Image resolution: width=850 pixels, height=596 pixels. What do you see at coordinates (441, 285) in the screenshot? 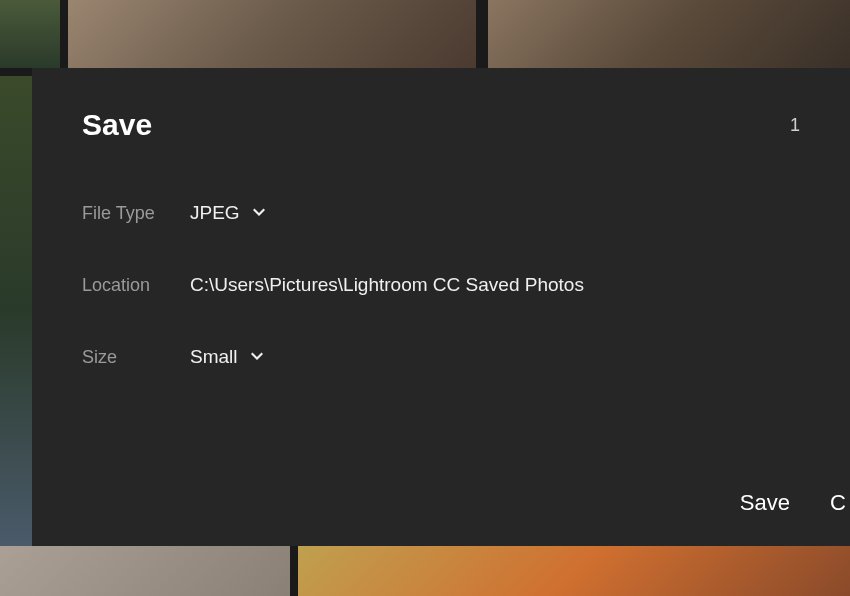
I see `location-row: Location C:\Users\Pictures\Lightroom CC …` at bounding box center [441, 285].